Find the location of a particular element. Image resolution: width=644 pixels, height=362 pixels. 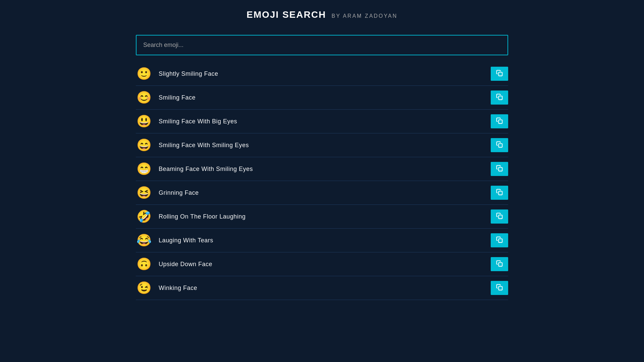

emoji-icon-smiling-face: 😊 is located at coordinates (144, 98).